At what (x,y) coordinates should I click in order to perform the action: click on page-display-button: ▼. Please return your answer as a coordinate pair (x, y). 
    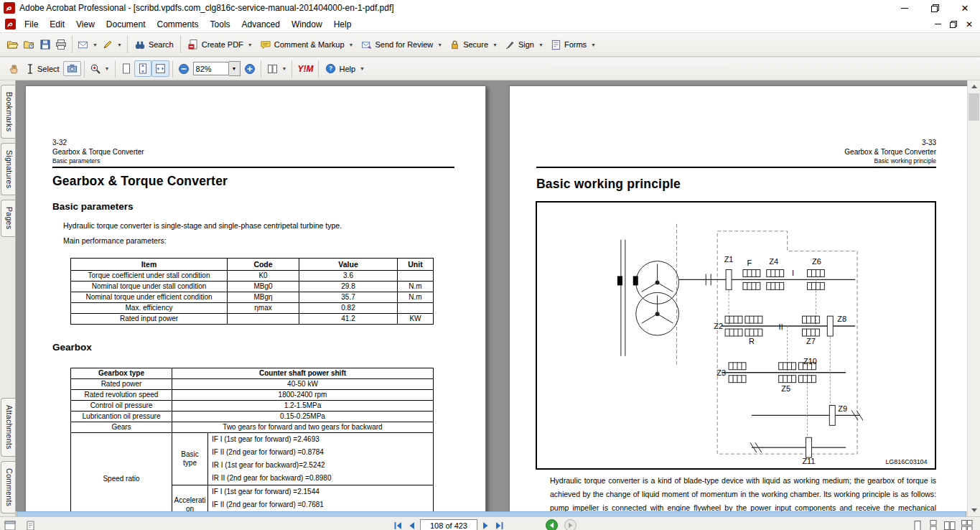
    Looking at the image, I should click on (277, 69).